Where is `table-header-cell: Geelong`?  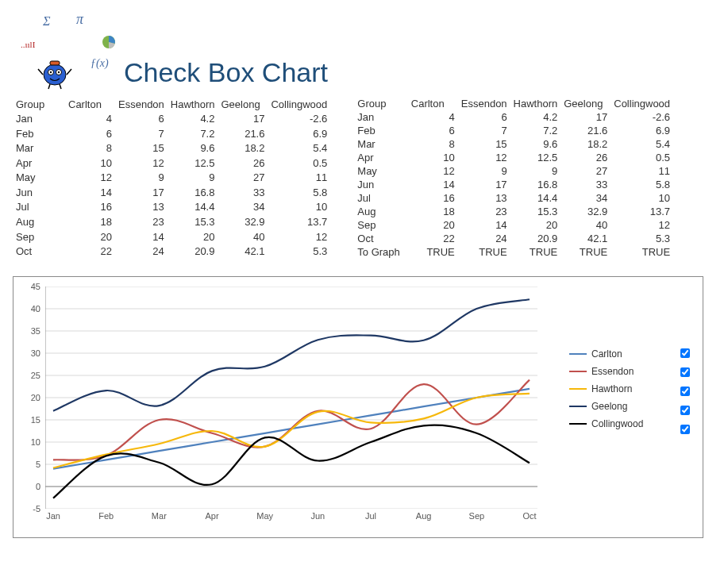 table-header-cell: Geelong is located at coordinates (243, 105).